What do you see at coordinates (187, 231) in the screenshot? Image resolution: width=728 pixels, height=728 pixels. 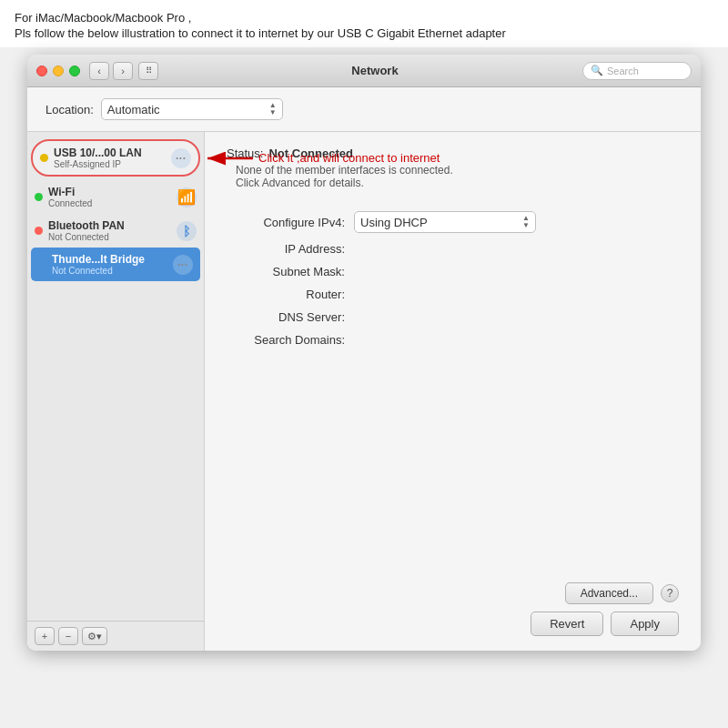 I see `bt-symbol: ᛒ` at bounding box center [187, 231].